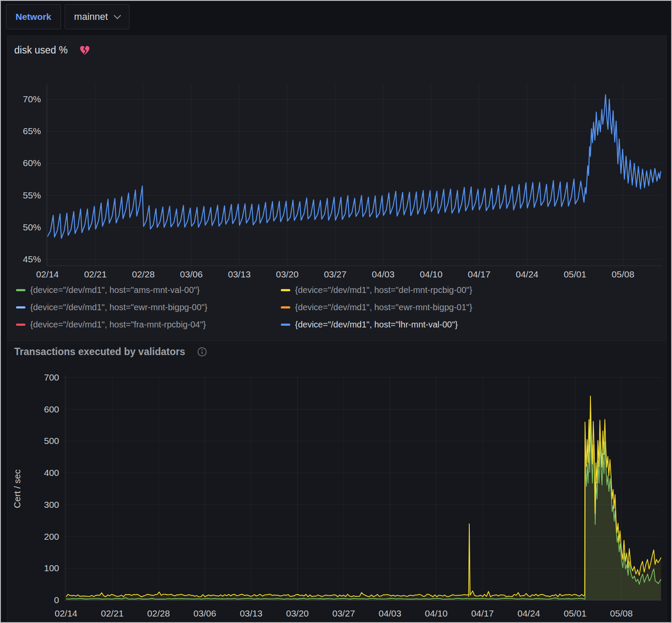  Describe the element at coordinates (384, 290) in the screenshot. I see `legend-label: {device="/dev/md1", host="del-mnt-rpcbig…` at that location.